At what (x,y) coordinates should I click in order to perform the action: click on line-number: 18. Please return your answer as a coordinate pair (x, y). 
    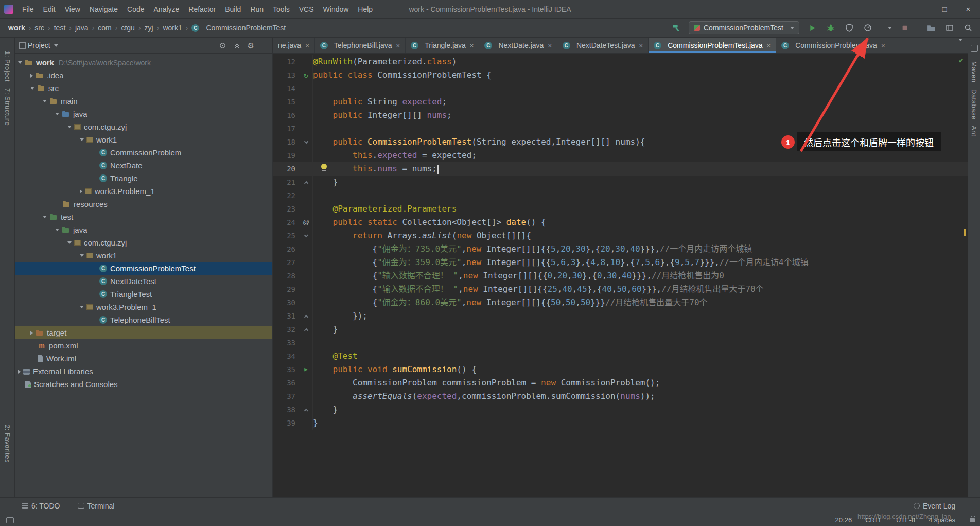
    Looking at the image, I should click on (286, 142).